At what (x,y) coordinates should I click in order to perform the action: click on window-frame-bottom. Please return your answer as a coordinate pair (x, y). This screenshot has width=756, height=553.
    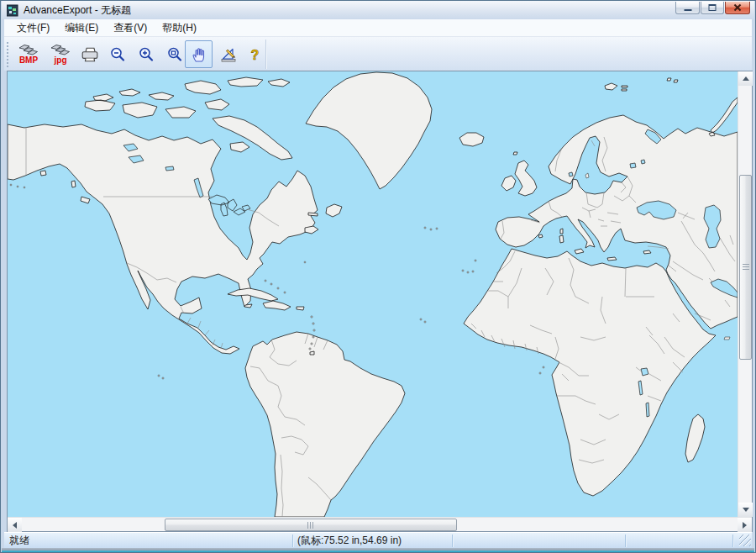
    Looking at the image, I should click on (378, 550).